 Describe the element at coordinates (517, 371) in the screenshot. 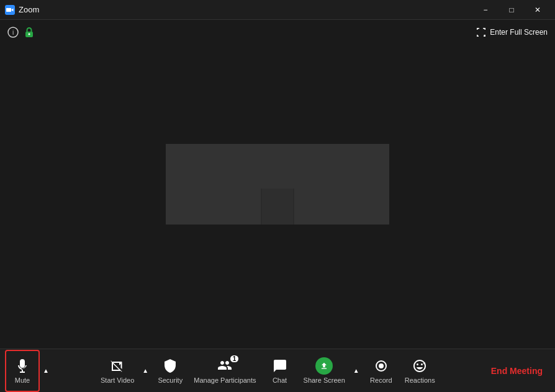

I see `toolbar-right: End Meeting` at that location.